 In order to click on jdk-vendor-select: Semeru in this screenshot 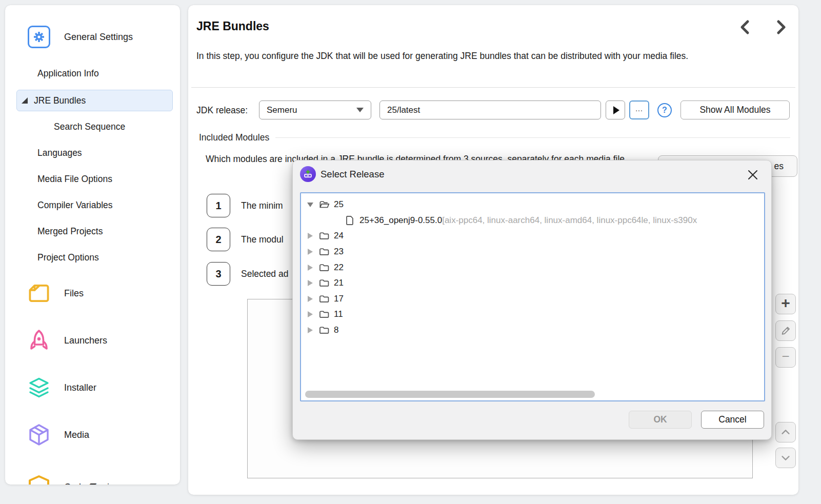, I will do `click(315, 110)`.